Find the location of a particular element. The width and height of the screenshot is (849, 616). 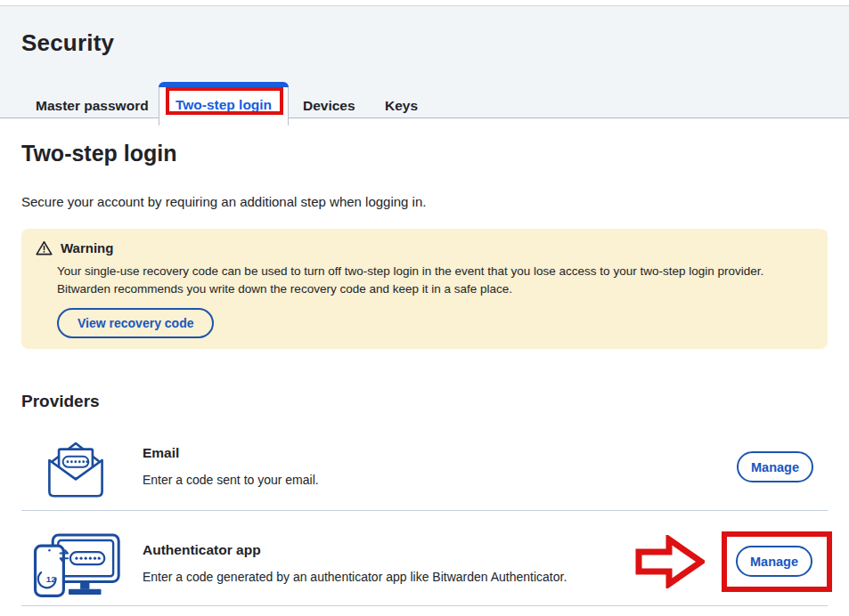

email-code-icon is located at coordinates (76, 470).